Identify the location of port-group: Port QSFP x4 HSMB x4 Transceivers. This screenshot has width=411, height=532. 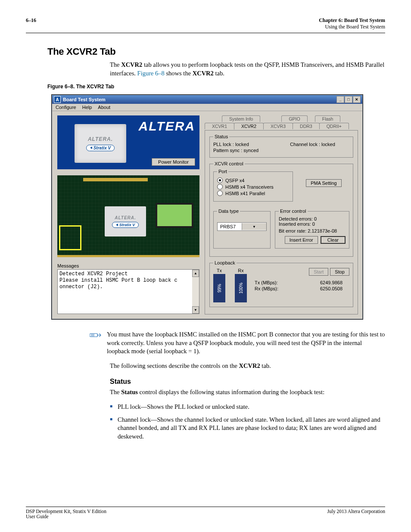
(253, 185).